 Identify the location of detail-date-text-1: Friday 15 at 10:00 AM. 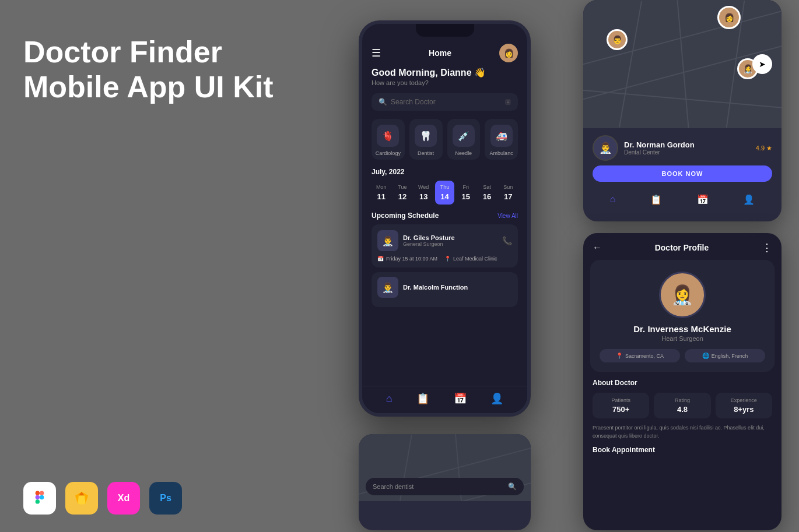
(412, 259).